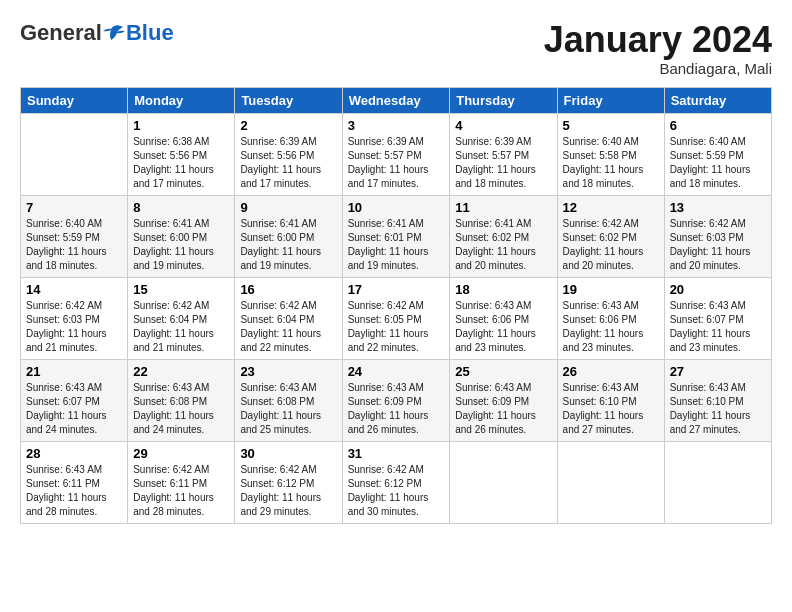 The width and height of the screenshot is (792, 612). Describe the element at coordinates (611, 409) in the screenshot. I see `day-info: Sunrise: 6:43 AMSunset: 6:10 PMDaylight:…` at that location.